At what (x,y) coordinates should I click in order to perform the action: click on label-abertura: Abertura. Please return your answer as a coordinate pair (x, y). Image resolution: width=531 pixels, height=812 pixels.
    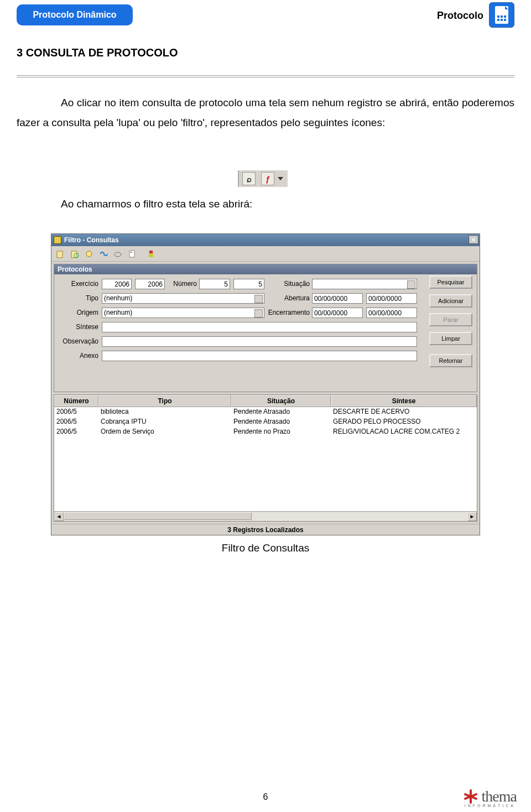
    Looking at the image, I should click on (291, 298).